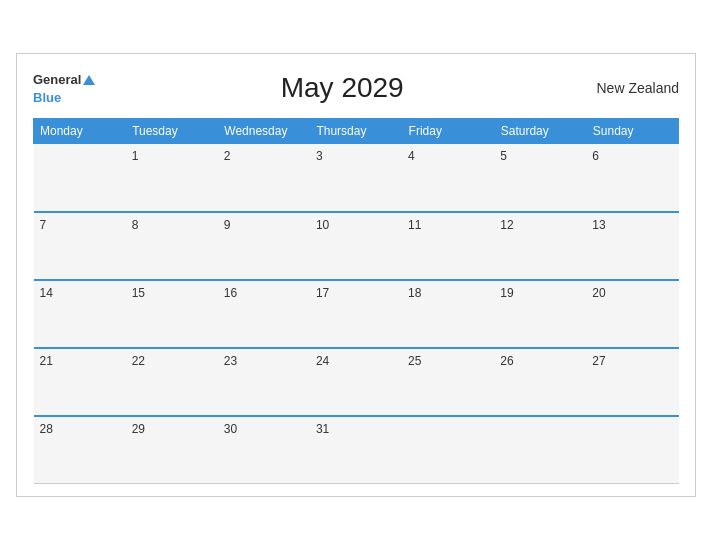  I want to click on day-number: 1, so click(136, 156).